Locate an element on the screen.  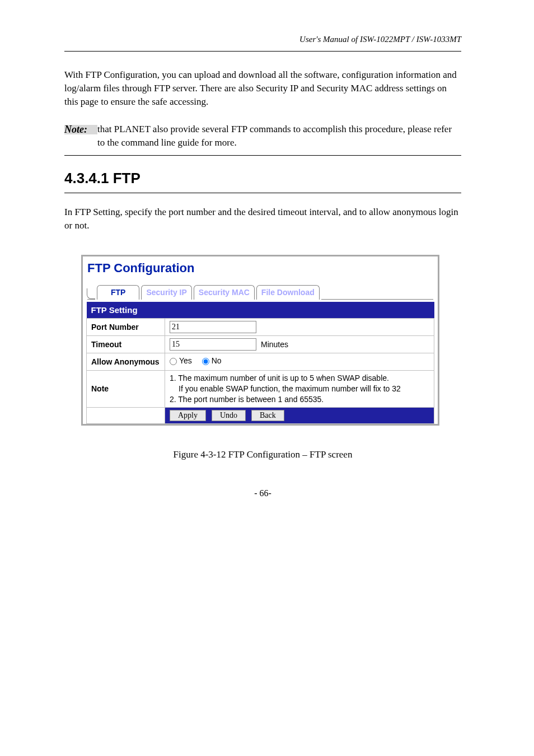
figure-caption: Figure 4-3-12 FTP Configuration – FTP sc… is located at coordinates (263, 455).